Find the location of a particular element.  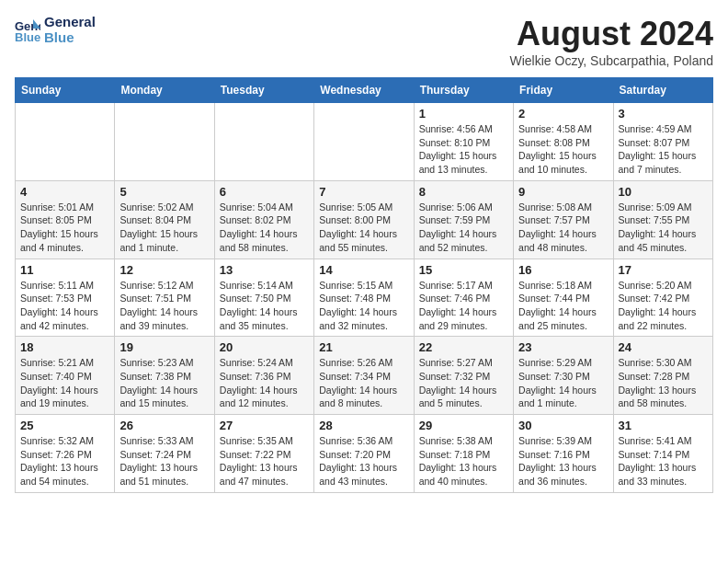

svg-text: Blue is located at coordinates (28, 37).